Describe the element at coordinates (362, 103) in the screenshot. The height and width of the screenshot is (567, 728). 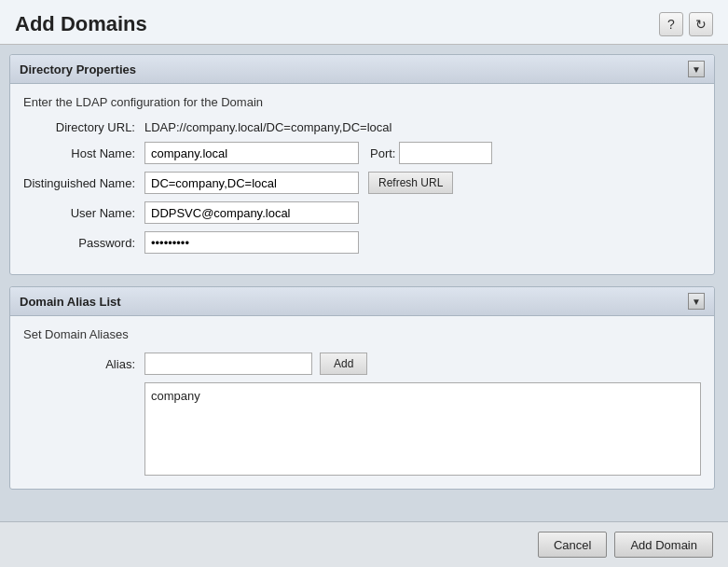
I see `directory-panel-description: Enter the LDAP configuration for the Dom…` at that location.